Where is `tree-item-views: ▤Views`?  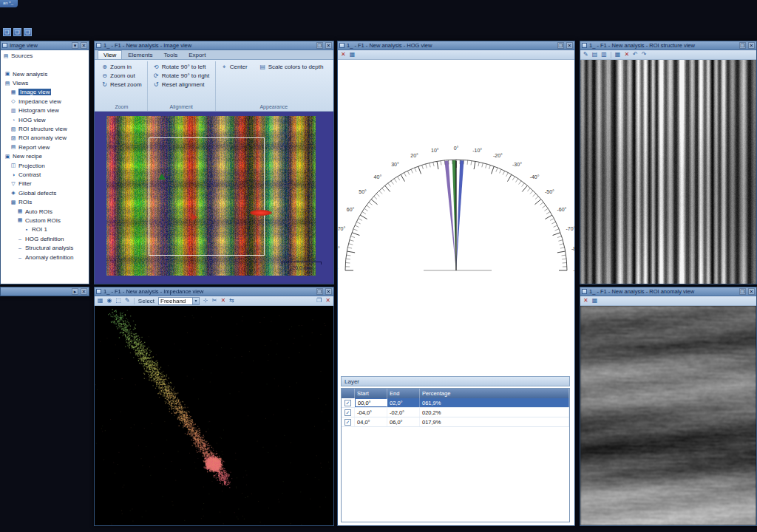
tree-item-views: ▤Views is located at coordinates (44, 83).